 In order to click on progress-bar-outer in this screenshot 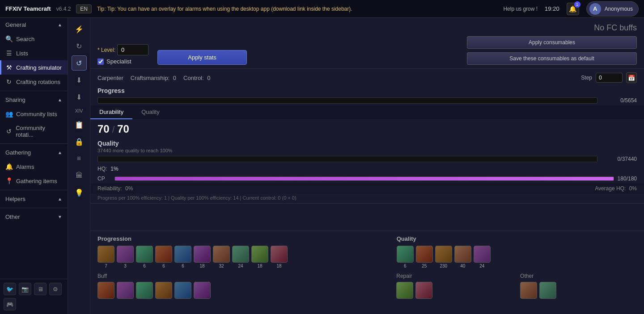, I will do `click(347, 100)`.